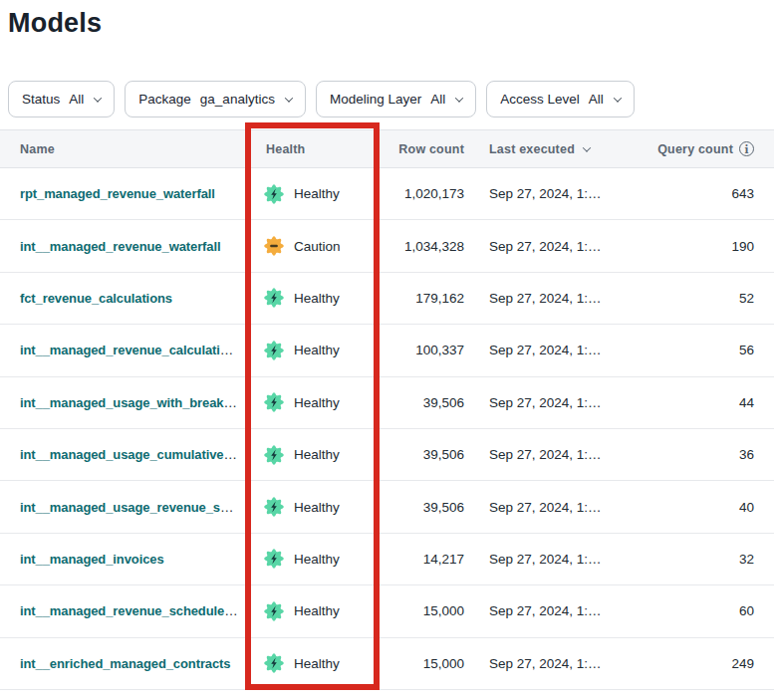 Image resolution: width=774 pixels, height=700 pixels. What do you see at coordinates (540, 100) in the screenshot?
I see `access-level-filter-label: Access Level` at bounding box center [540, 100].